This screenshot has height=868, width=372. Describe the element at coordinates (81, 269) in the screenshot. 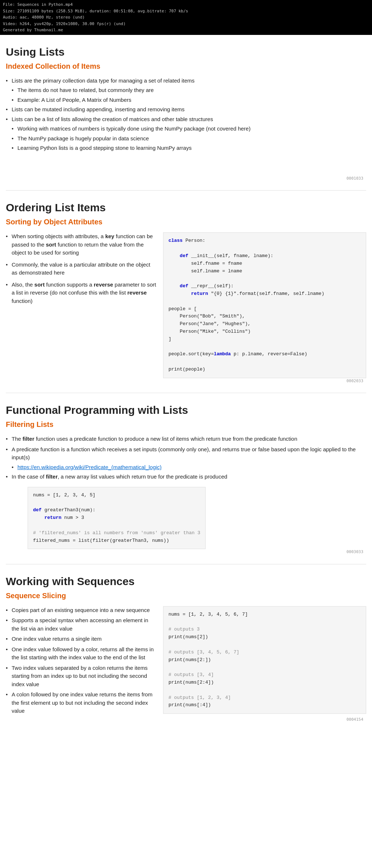

I see `section2-bullets: When sorting objects with attributes, a …` at that location.